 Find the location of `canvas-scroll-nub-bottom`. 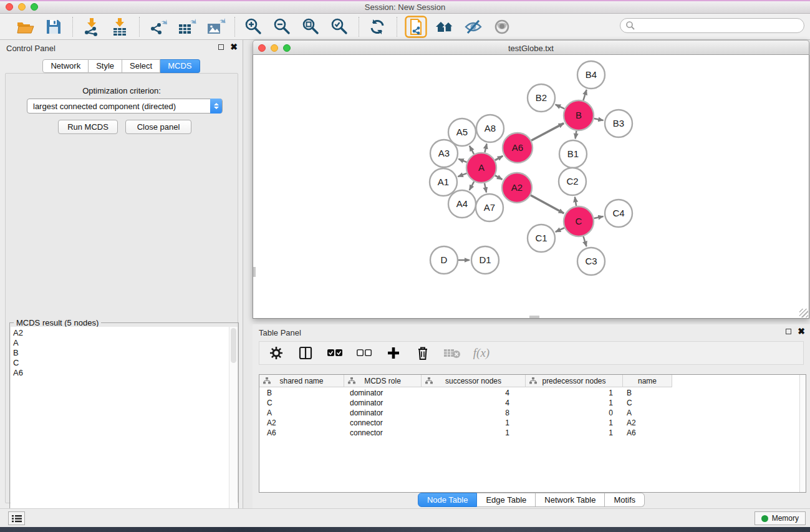

canvas-scroll-nub-bottom is located at coordinates (534, 317).